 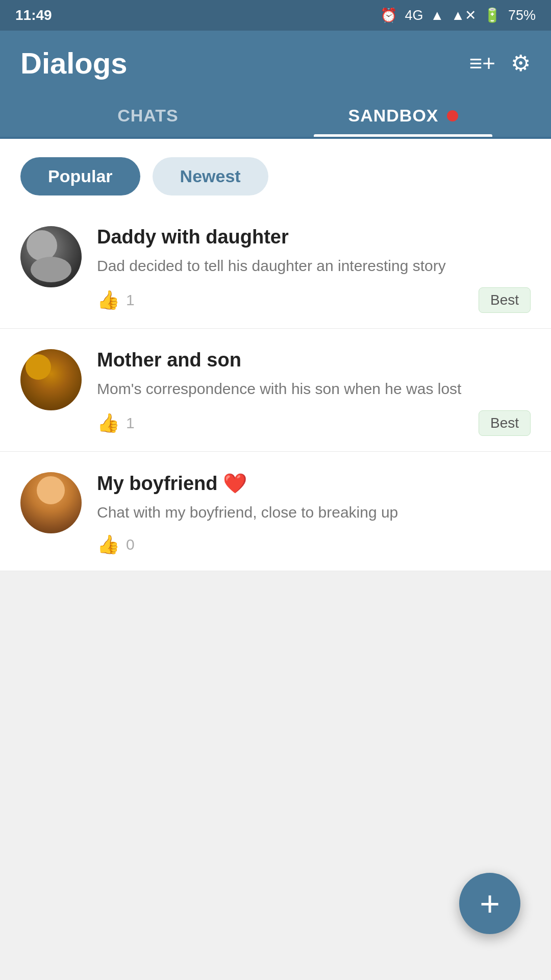 What do you see at coordinates (276, 84) in the screenshot?
I see `header: Dialogs ≡+ ⚙ CHATS SANDBOX` at bounding box center [276, 84].